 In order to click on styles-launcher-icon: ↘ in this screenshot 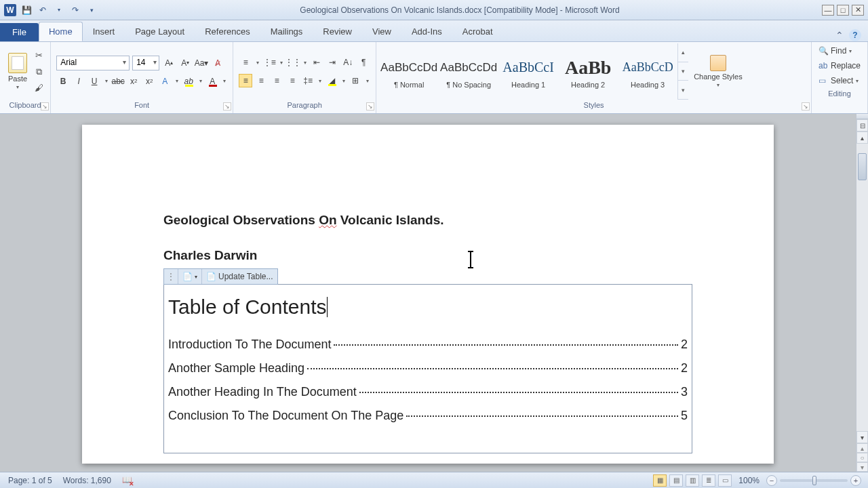, I will do `click(806, 106)`.